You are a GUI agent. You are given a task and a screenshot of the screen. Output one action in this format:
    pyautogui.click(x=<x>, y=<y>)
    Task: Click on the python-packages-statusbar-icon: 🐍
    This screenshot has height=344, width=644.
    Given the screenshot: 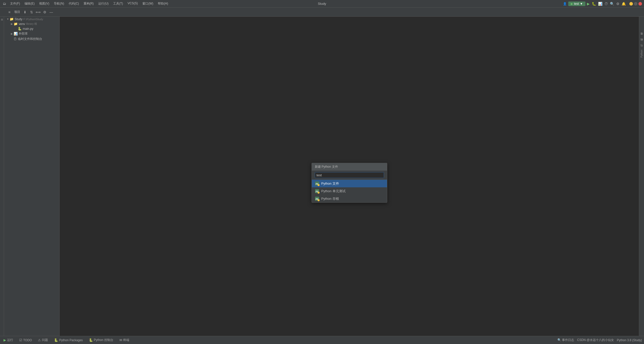 What is the action you would take?
    pyautogui.click(x=56, y=340)
    